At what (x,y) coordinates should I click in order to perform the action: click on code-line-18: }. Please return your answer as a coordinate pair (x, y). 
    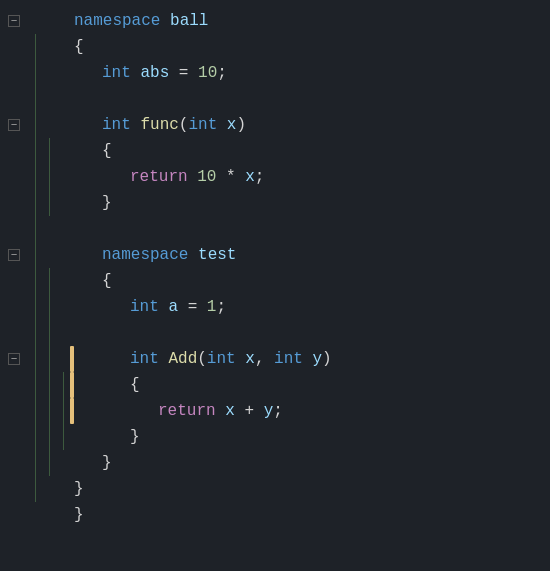
    Looking at the image, I should click on (312, 463).